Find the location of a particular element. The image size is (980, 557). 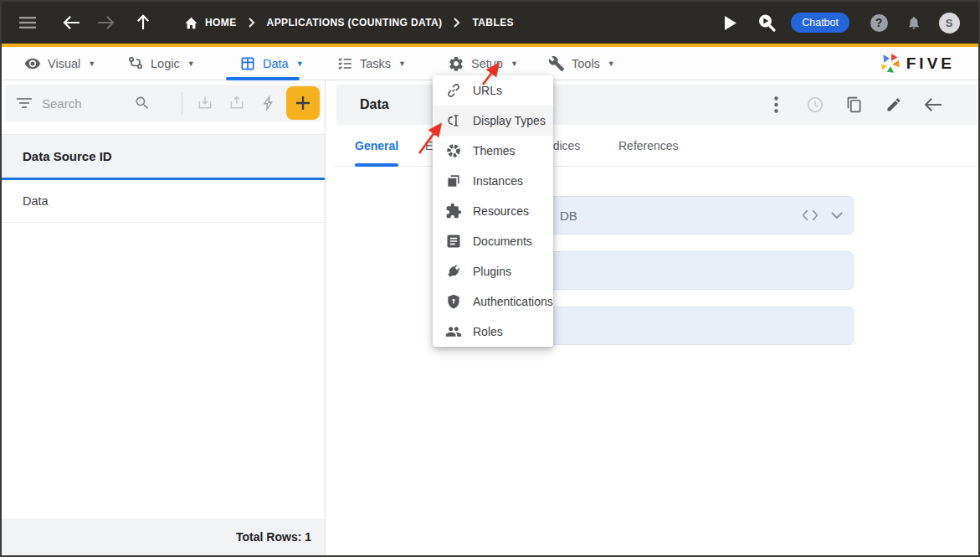

run-play-icon is located at coordinates (730, 23).